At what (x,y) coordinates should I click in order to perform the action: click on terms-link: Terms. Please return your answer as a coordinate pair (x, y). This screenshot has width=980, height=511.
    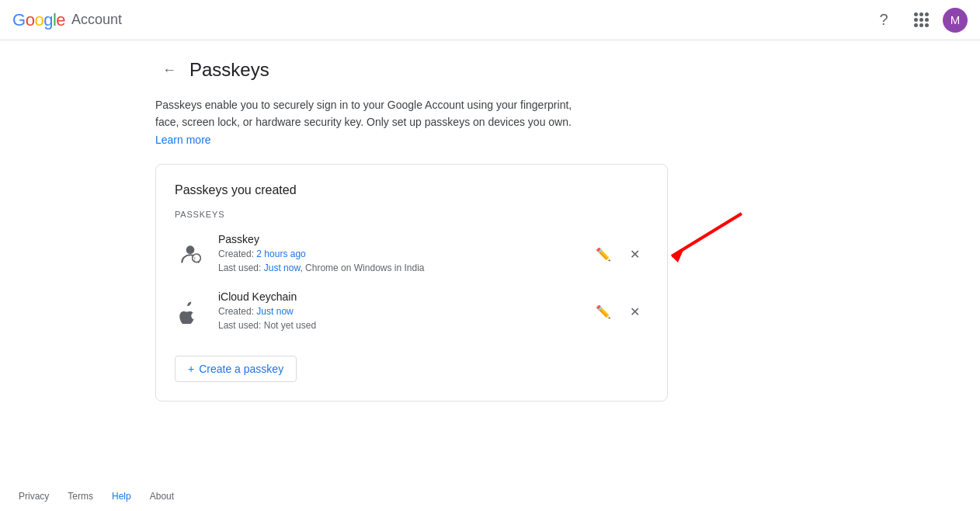
    Looking at the image, I should click on (81, 496).